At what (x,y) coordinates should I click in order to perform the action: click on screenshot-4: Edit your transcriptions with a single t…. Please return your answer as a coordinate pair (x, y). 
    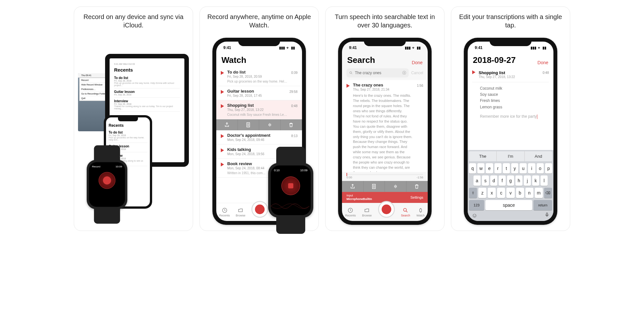
    Looking at the image, I should click on (511, 119).